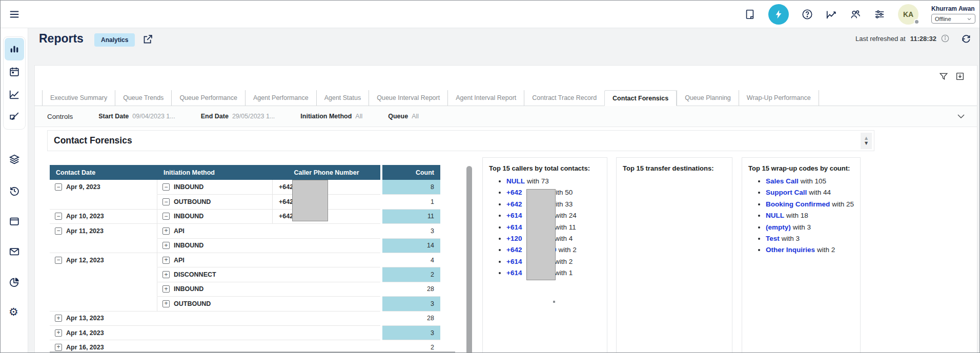 The width and height of the screenshot is (980, 353). Describe the element at coordinates (411, 172) in the screenshot. I see `col-count: Count` at that location.